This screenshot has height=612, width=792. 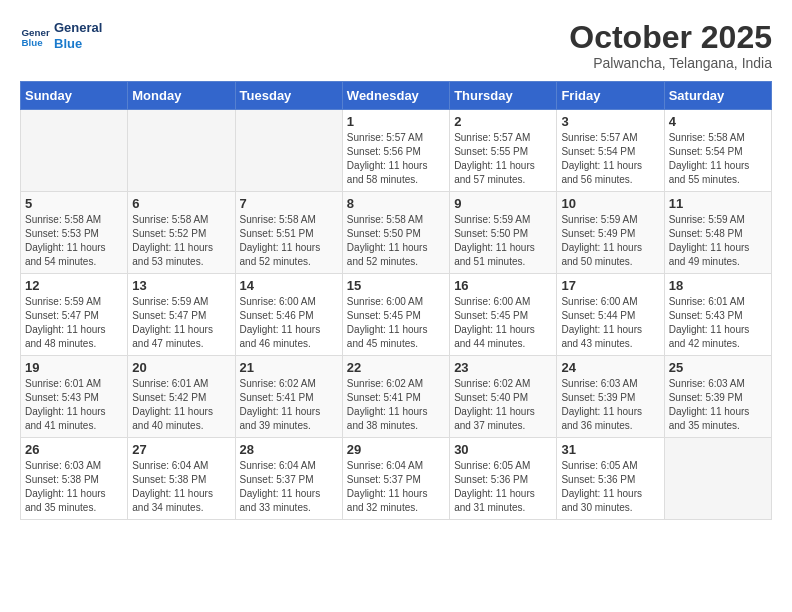 What do you see at coordinates (670, 46) in the screenshot?
I see `title-block: October 2025 Palwancha, Telangana, India` at bounding box center [670, 46].